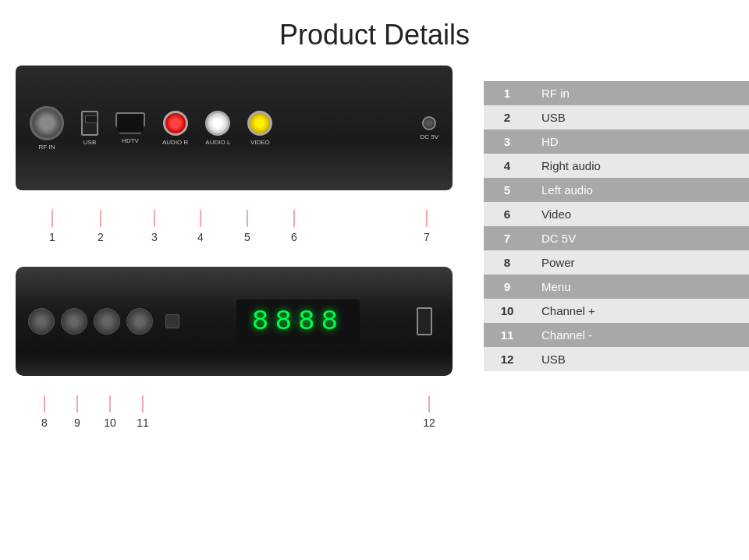 Image resolution: width=749 pixels, height=560 pixels. Describe the element at coordinates (616, 165) in the screenshot. I see `table-row: 4Right audio` at that location.